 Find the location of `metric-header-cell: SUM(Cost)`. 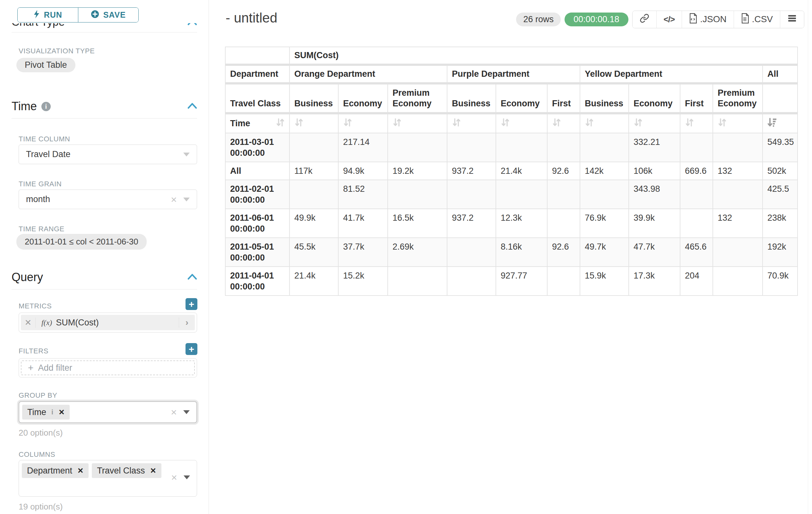

metric-header-cell: SUM(Cost) is located at coordinates (544, 56).